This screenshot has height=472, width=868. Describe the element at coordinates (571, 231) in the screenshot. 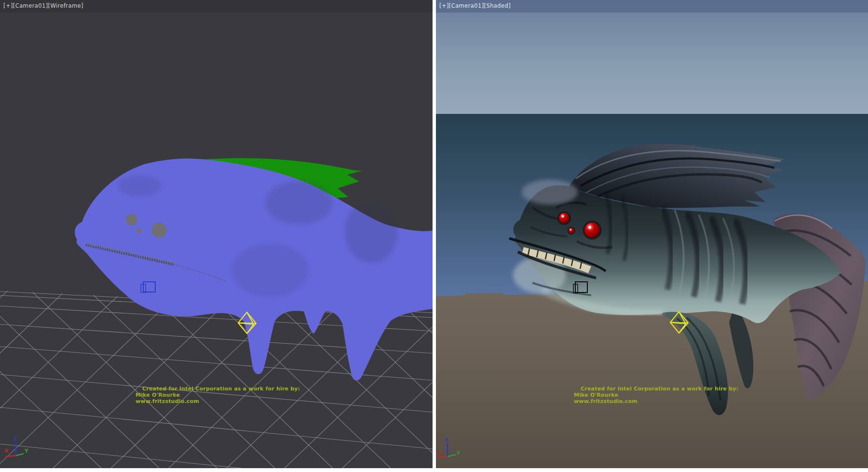

I see `fish-eye-small` at that location.